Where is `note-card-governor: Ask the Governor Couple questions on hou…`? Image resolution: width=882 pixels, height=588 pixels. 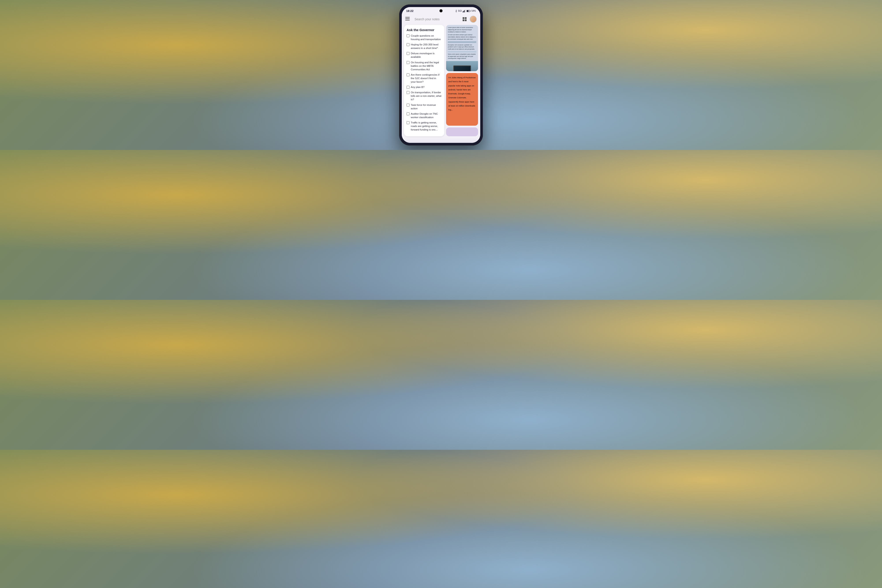 note-card-governor: Ask the Governor Couple questions on hou… is located at coordinates (424, 80).